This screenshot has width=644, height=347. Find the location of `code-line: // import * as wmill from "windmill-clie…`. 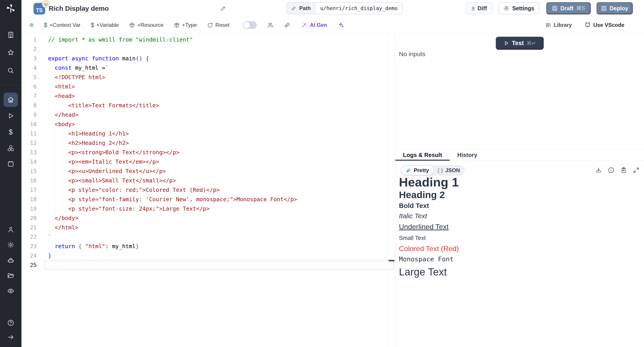

code-line: // import * as wmill from "windmill-clie… is located at coordinates (172, 40).